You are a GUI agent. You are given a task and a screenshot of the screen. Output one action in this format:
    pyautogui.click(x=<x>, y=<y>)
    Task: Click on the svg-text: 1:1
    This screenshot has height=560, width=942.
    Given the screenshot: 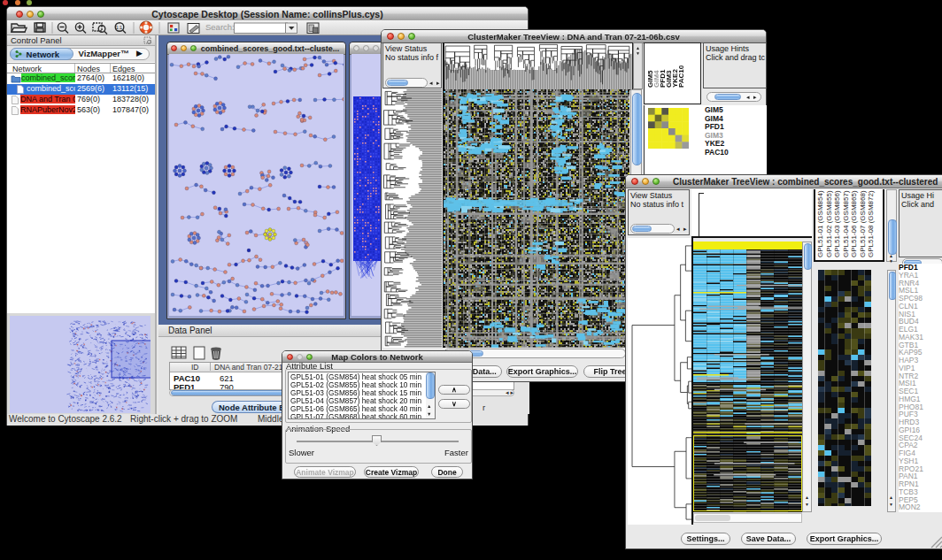 What is the action you would take?
    pyautogui.click(x=120, y=27)
    